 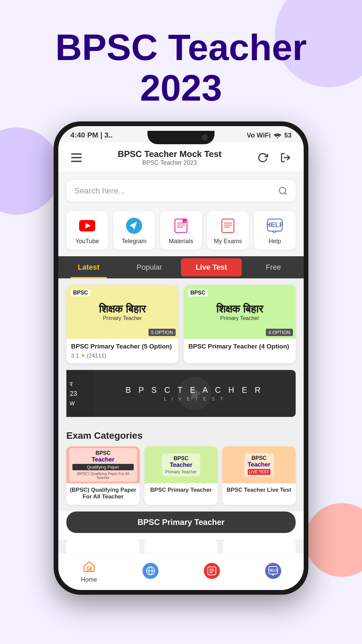 What do you see at coordinates (80, 293) in the screenshot?
I see `card-bpsc-label: BPSC` at bounding box center [80, 293].